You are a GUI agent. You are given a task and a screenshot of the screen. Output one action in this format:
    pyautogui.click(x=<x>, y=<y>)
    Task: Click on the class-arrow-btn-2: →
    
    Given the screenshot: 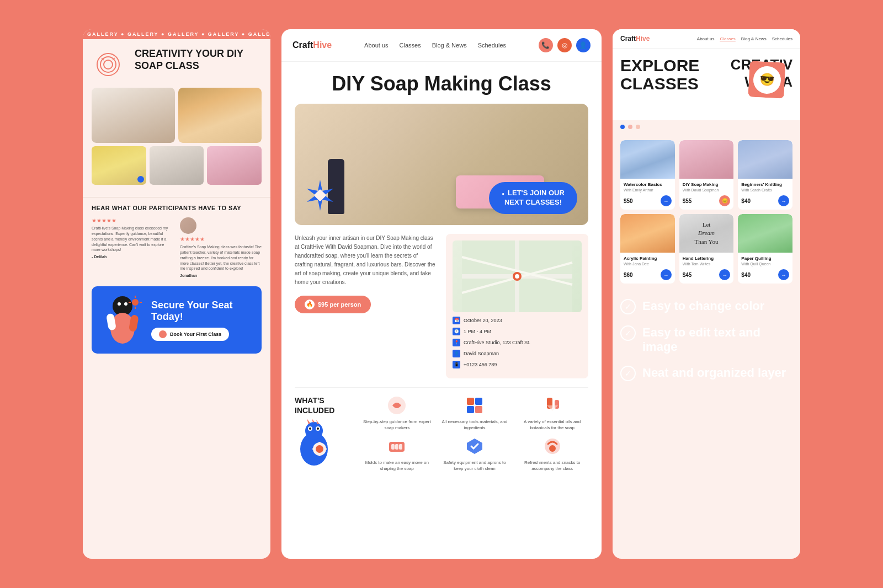 What is the action you would take?
    pyautogui.click(x=784, y=201)
    